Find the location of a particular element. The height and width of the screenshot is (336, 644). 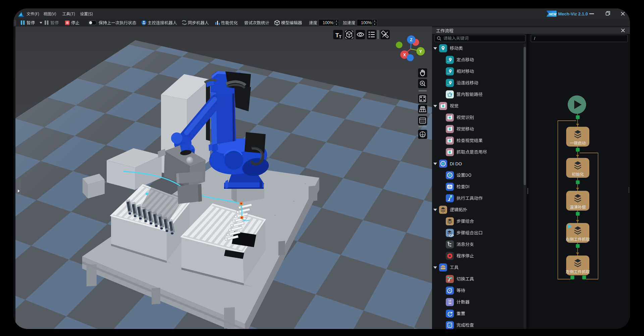

svg-text: X is located at coordinates (405, 55).